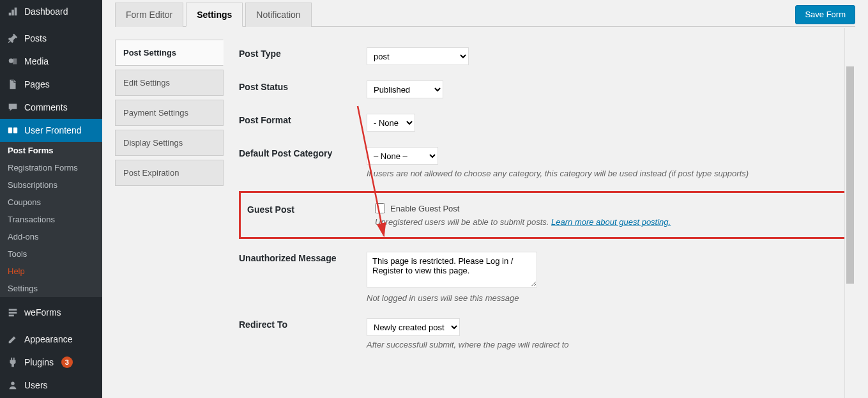 The width and height of the screenshot is (868, 398). Describe the element at coordinates (51, 339) in the screenshot. I see `menu-appearance: Appearance` at that location.